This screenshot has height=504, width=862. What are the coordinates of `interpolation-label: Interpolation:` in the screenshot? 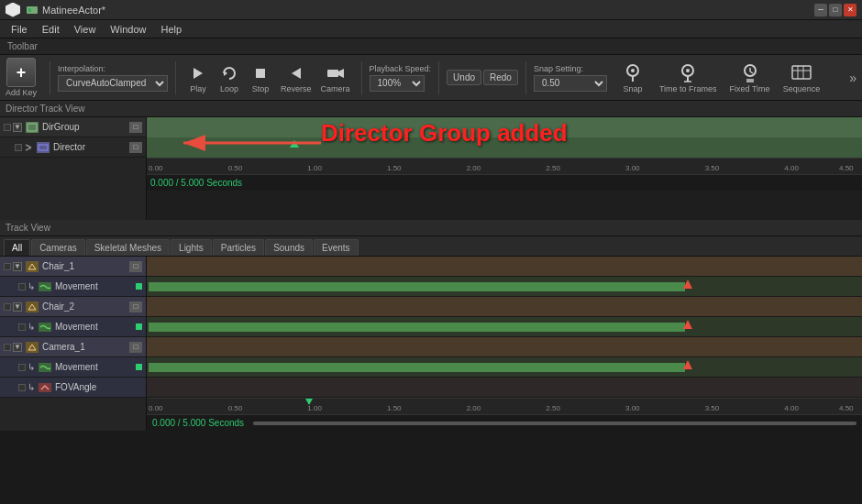 It's located at (113, 69).